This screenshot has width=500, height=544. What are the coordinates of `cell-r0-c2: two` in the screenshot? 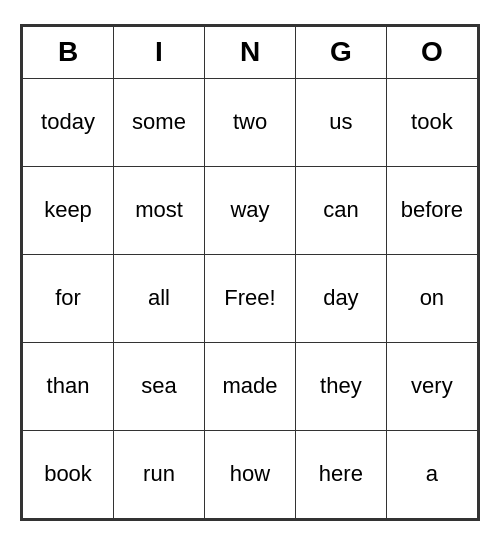 It's located at (250, 122).